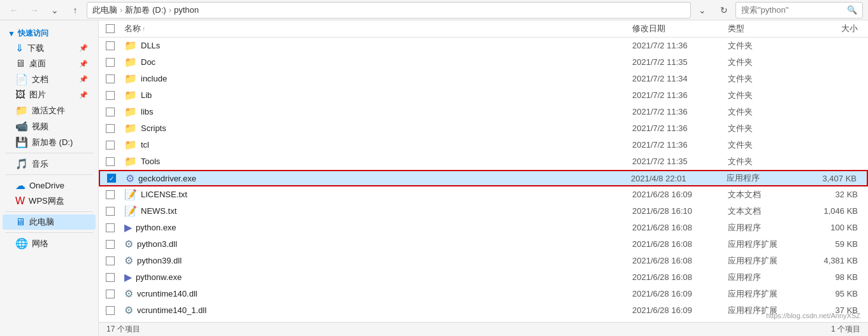  What do you see at coordinates (377, 29) in the screenshot?
I see `header-name-col: 名称 ↑` at bounding box center [377, 29].